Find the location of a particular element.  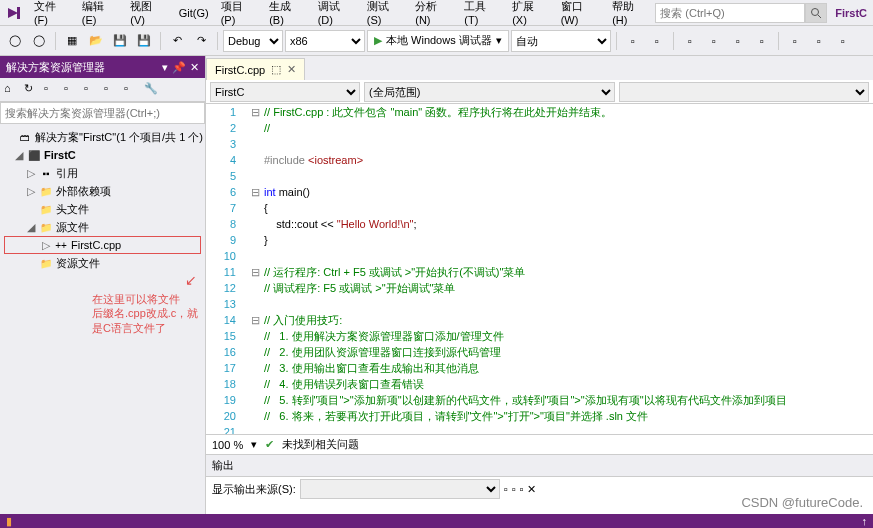

sources-node: ◢📁源文件 is located at coordinates (102, 227).